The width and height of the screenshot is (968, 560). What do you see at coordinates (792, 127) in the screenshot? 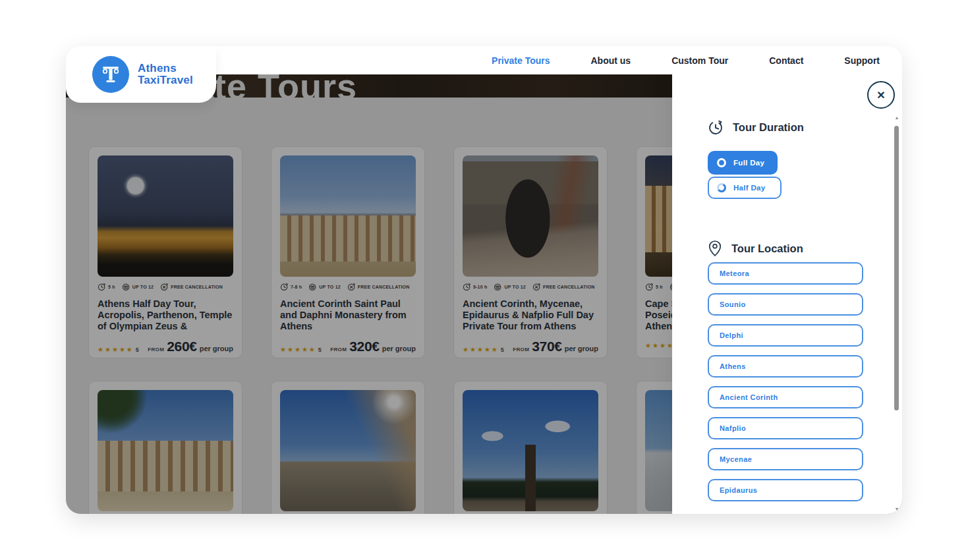
I see `tour-duration-section: Tour Duration` at bounding box center [792, 127].